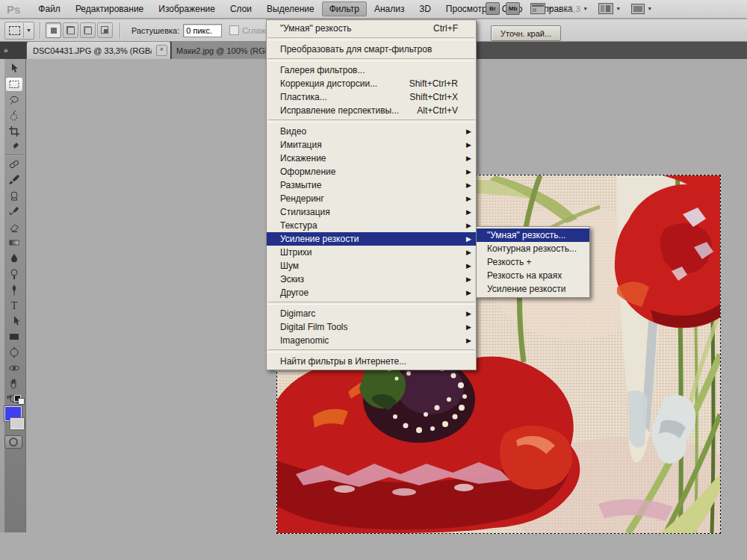 Image resolution: width=747 pixels, height=560 pixels. I want to click on menu-shortcut: Ctrl+F, so click(445, 28).